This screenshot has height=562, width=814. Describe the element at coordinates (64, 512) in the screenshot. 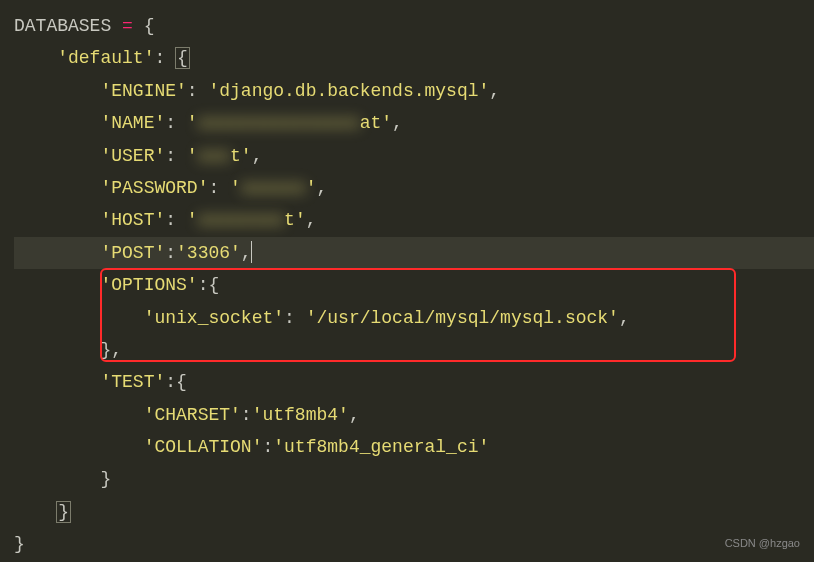

I see `matched-brace: }` at that location.